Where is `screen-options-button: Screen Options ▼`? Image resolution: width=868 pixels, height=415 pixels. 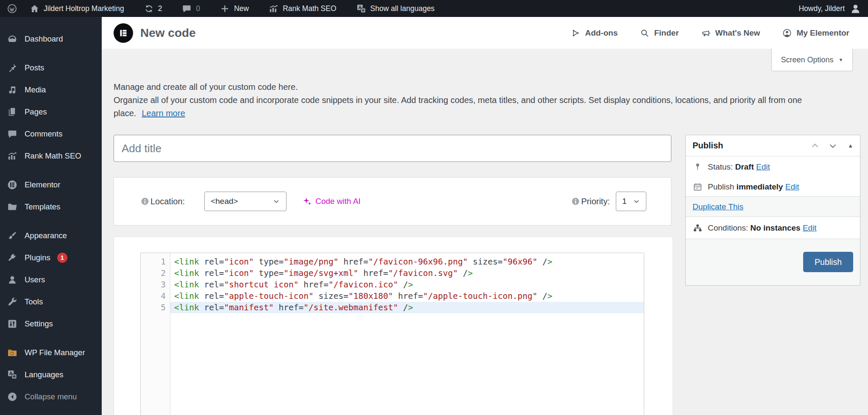
screen-options-button: Screen Options ▼ is located at coordinates (812, 60).